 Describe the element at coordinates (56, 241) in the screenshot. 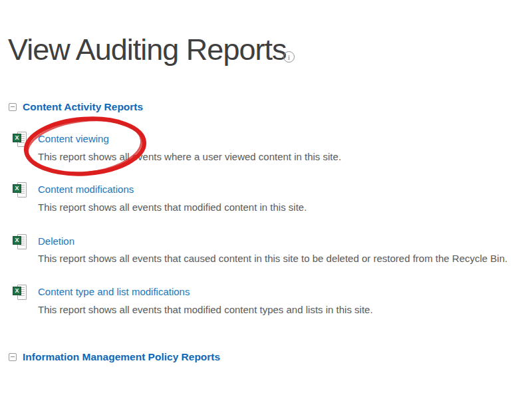

I see `report-link-deletion: Deletion` at that location.